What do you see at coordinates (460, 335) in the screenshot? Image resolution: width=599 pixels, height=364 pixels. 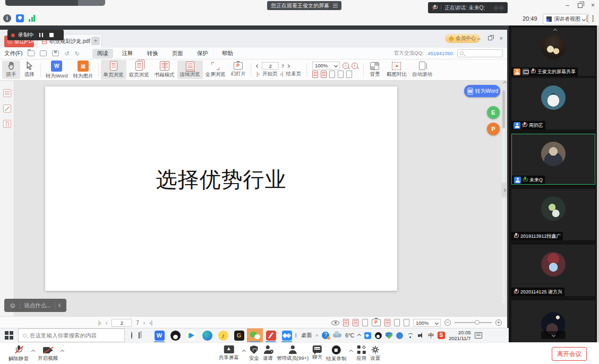 I see `taskbar-clock: 20:05 2021/11/7` at bounding box center [460, 335].